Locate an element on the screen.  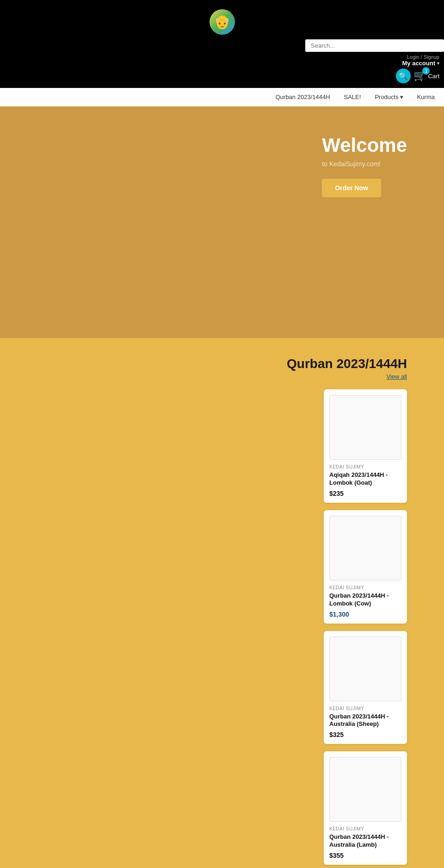
search-input is located at coordinates (375, 45).